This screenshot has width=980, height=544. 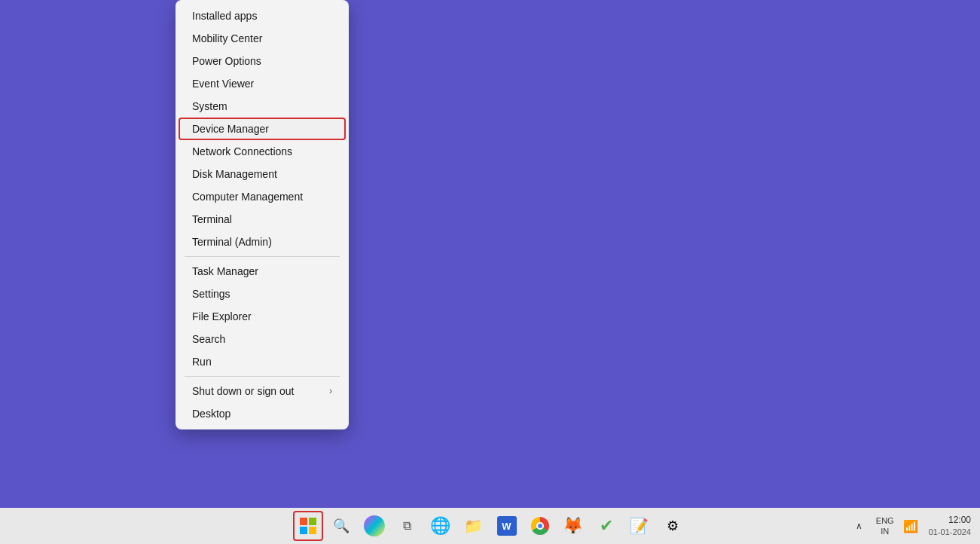 What do you see at coordinates (407, 526) in the screenshot?
I see `virtual-desktop-icon: ⧉` at bounding box center [407, 526].